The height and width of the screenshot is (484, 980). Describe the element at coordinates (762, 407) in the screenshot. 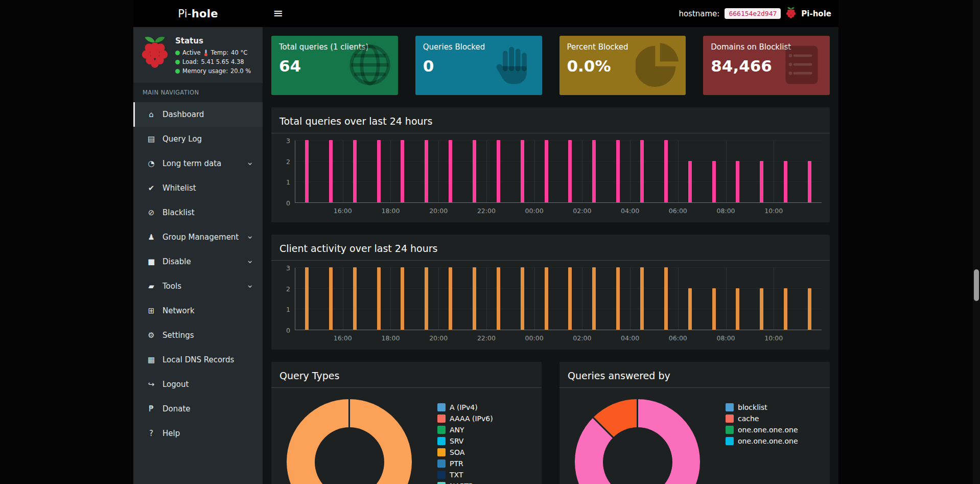

I see `legend-item-blocklist: blocklist` at that location.